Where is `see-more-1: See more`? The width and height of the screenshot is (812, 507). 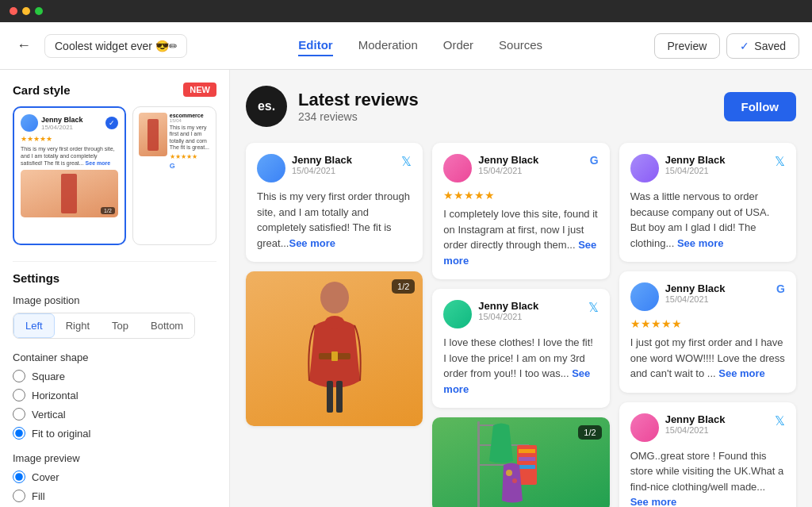 see-more-1: See more is located at coordinates (312, 243).